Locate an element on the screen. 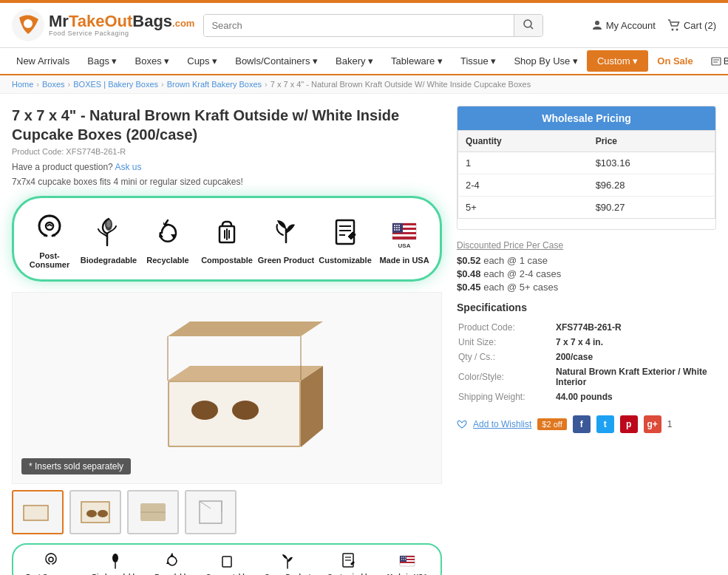 This screenshot has height=575, width=728. spec-value-qty: 200/case is located at coordinates (636, 357).